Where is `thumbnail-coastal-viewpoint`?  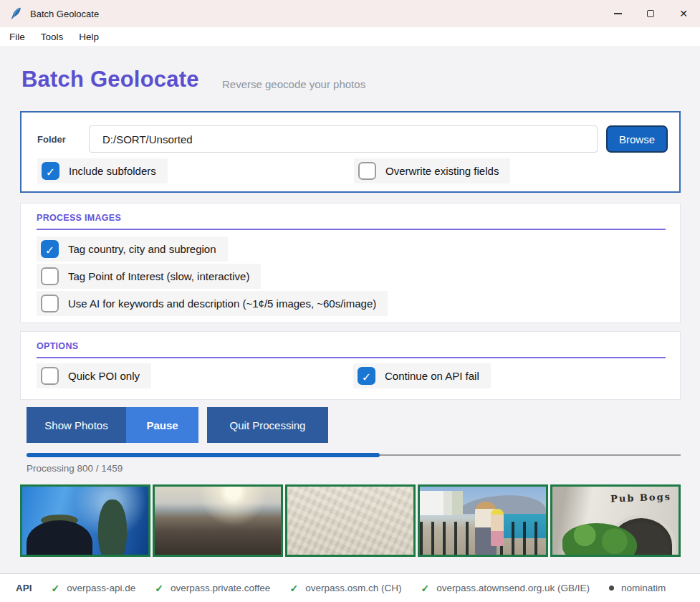
thumbnail-coastal-viewpoint is located at coordinates (483, 520).